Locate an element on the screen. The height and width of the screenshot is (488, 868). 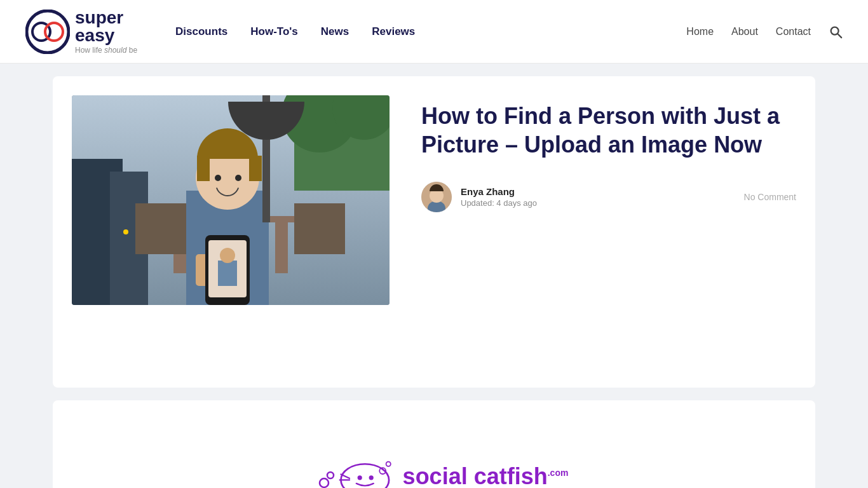
main-nav: Discounts How-To's News Reviews is located at coordinates (431, 32).